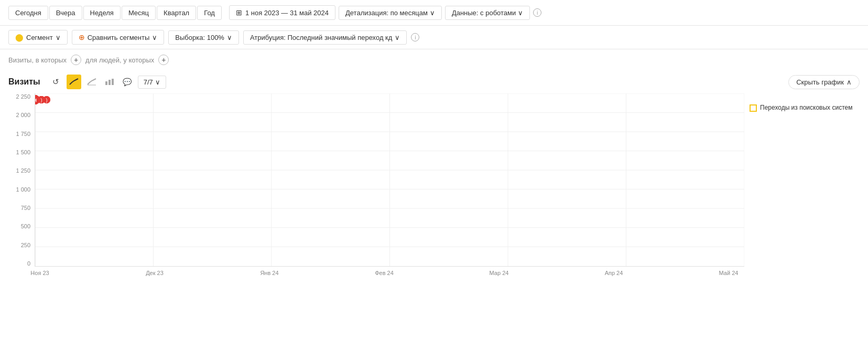 The width and height of the screenshot is (868, 338). What do you see at coordinates (102, 13) in the screenshot?
I see `period-week-btn: Неделя` at bounding box center [102, 13].